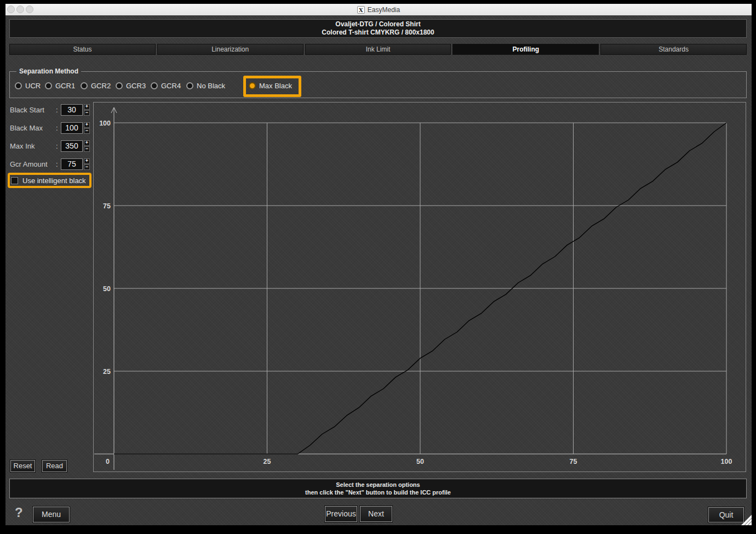  I want to click on radio-max-black-label: Max Black, so click(276, 86).